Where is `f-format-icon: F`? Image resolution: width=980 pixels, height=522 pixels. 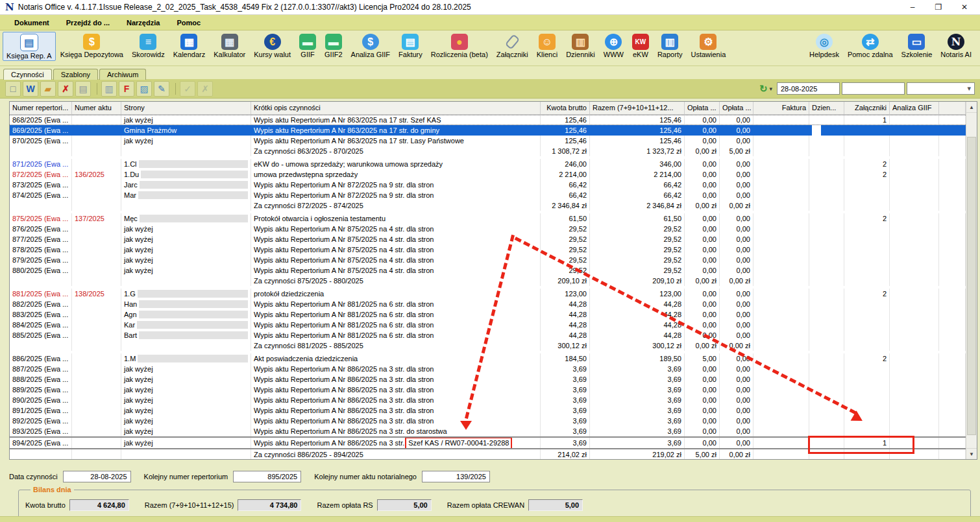 f-format-icon: F is located at coordinates (127, 89).